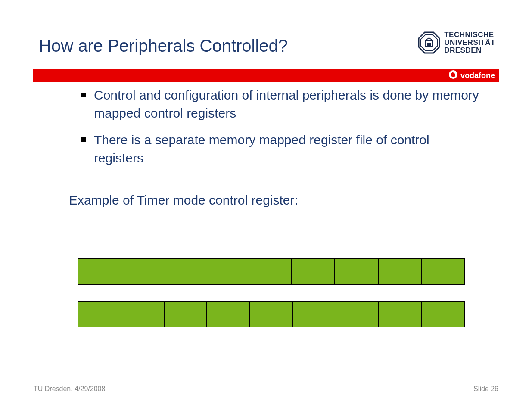  What do you see at coordinates (453, 76) in the screenshot?
I see `vodafone-drop-icon` at bounding box center [453, 76].